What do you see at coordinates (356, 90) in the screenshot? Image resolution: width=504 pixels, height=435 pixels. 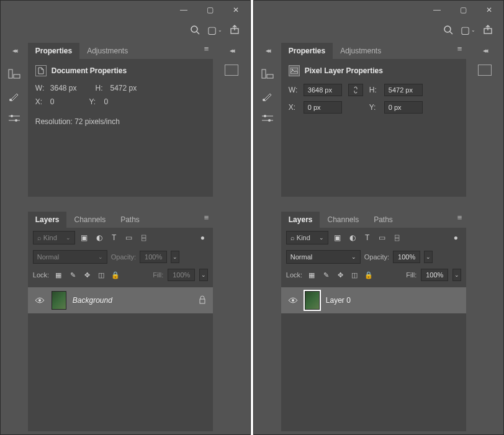 I see `link-wh-button` at bounding box center [356, 90].